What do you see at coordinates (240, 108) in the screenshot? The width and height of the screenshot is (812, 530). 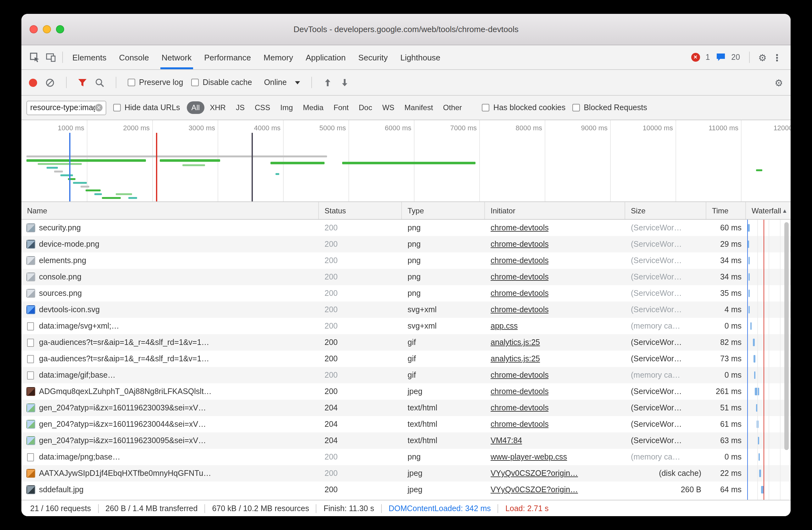 I see `filter-pill-js: JS` at bounding box center [240, 108].